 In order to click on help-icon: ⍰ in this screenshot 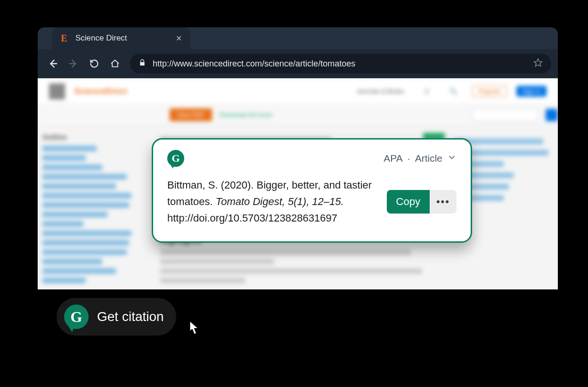, I will do `click(427, 91)`.